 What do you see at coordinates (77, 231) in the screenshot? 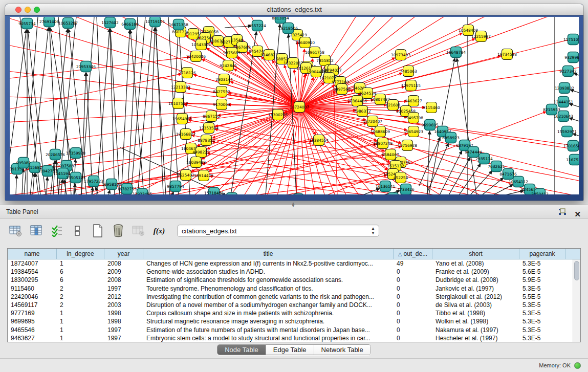
I see `cell-options-icon` at bounding box center [77, 231].